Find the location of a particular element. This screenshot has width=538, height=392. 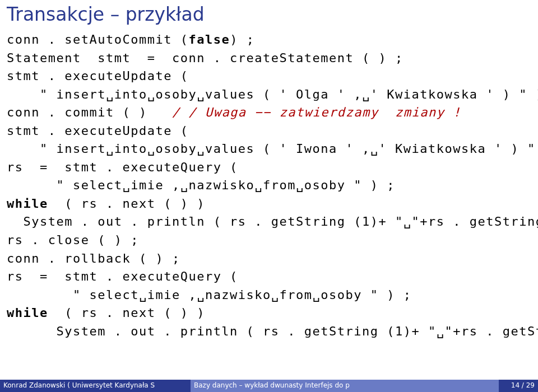

code-line: " insert␣into␣osoby␣values ( ' Olga ' ,␣… is located at coordinates (272, 94).